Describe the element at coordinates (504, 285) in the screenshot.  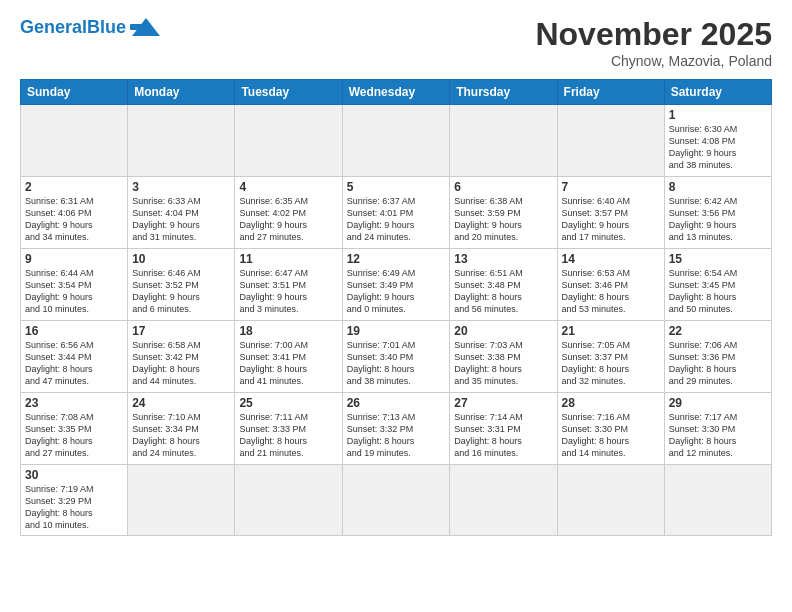
I see `calendar-cell: 13Sunrise: 6:51 AM Sunset: 3:48 PM Dayli…` at that location.